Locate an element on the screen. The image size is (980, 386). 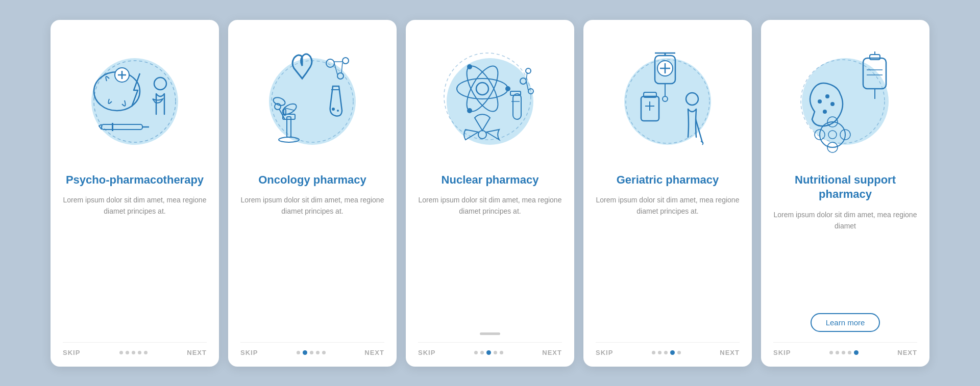
card-2-text: Lorem ipsum dolor sit dim amet, mea regi… is located at coordinates (312, 265).